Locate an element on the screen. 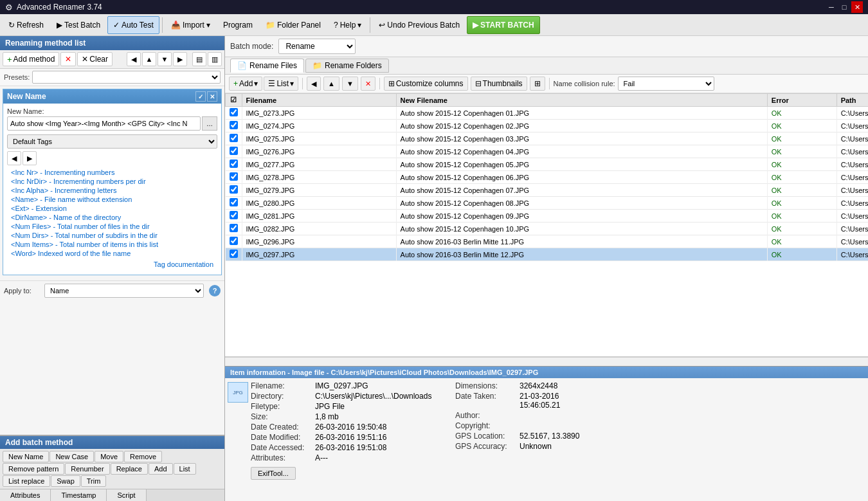  rename-files-tab: 📄 Rename Files is located at coordinates (267, 66).